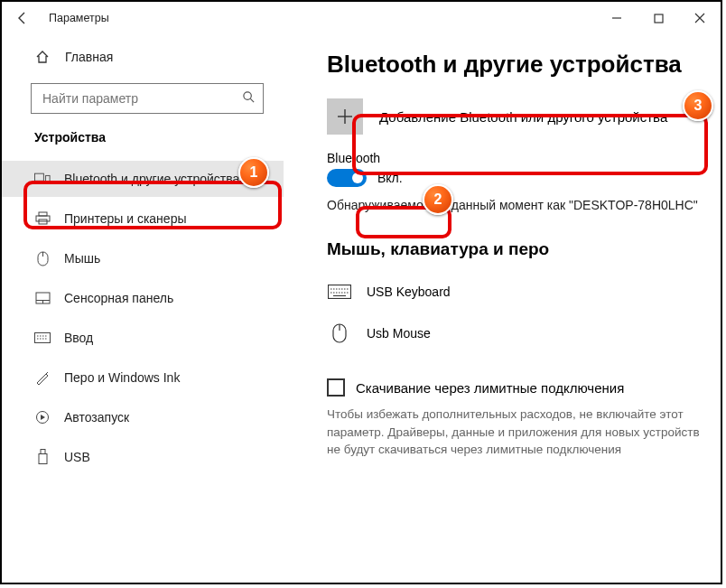  I want to click on sidebar-item-label: USB, so click(78, 457).